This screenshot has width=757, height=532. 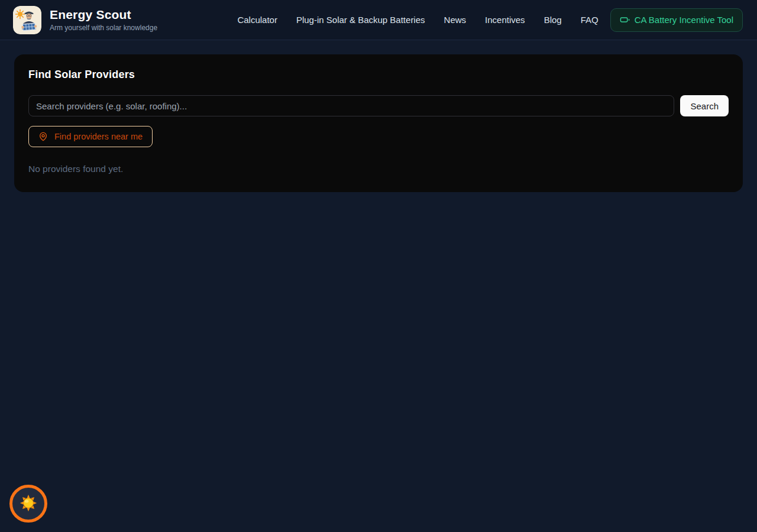 What do you see at coordinates (351, 106) in the screenshot?
I see `provider-search-input` at bounding box center [351, 106].